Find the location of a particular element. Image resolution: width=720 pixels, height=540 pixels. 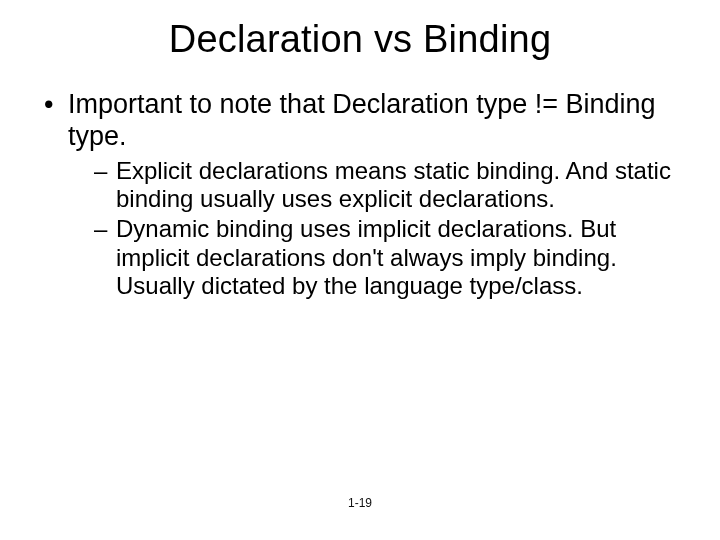

bullet-text: Important to note that Declaration type … is located at coordinates (362, 120).